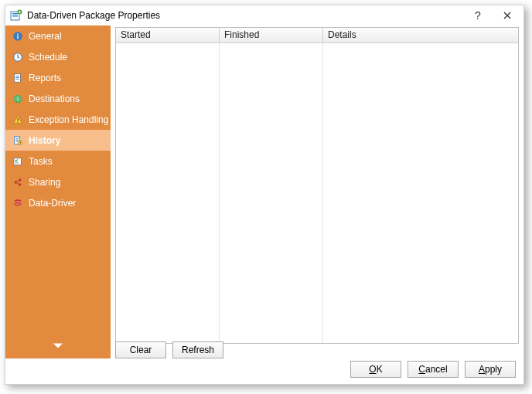  Describe the element at coordinates (490, 369) in the screenshot. I see `apply-button: Apply` at that location.